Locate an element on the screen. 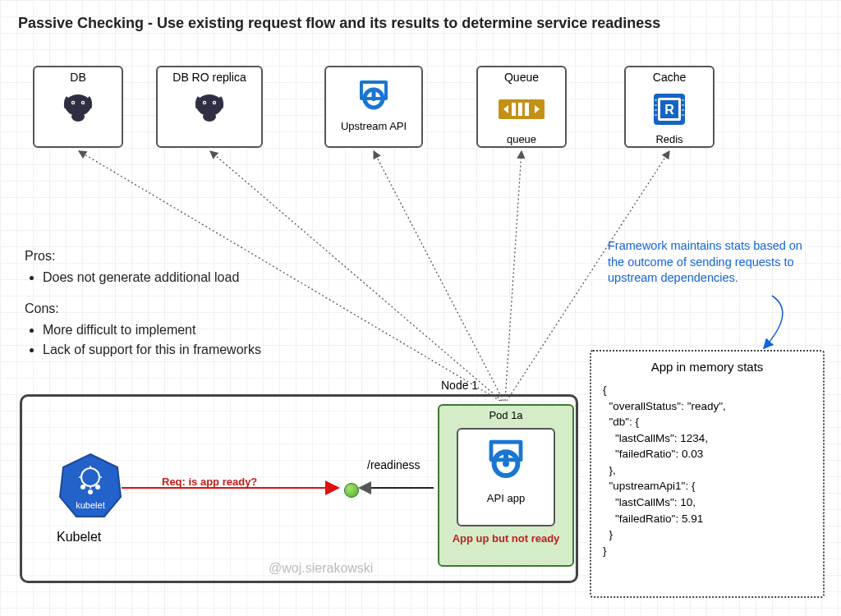 The height and width of the screenshot is (616, 841). api-app-box: API app is located at coordinates (506, 477).